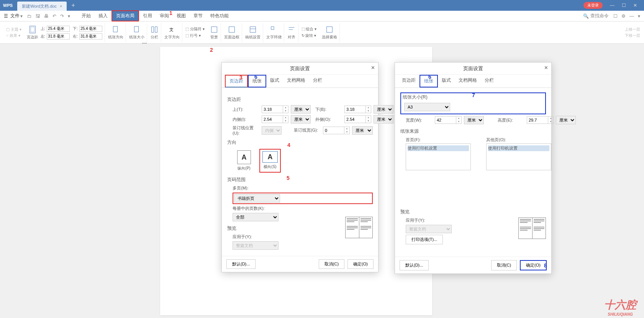  I want to click on line-number-btn: ⬚ 行号 ▾, so click(195, 36).